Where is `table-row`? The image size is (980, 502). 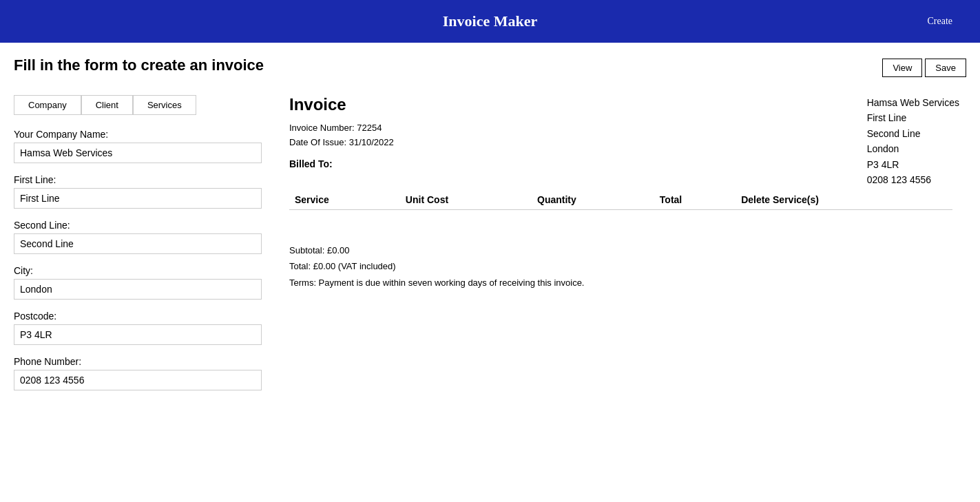 table-row is located at coordinates (621, 220).